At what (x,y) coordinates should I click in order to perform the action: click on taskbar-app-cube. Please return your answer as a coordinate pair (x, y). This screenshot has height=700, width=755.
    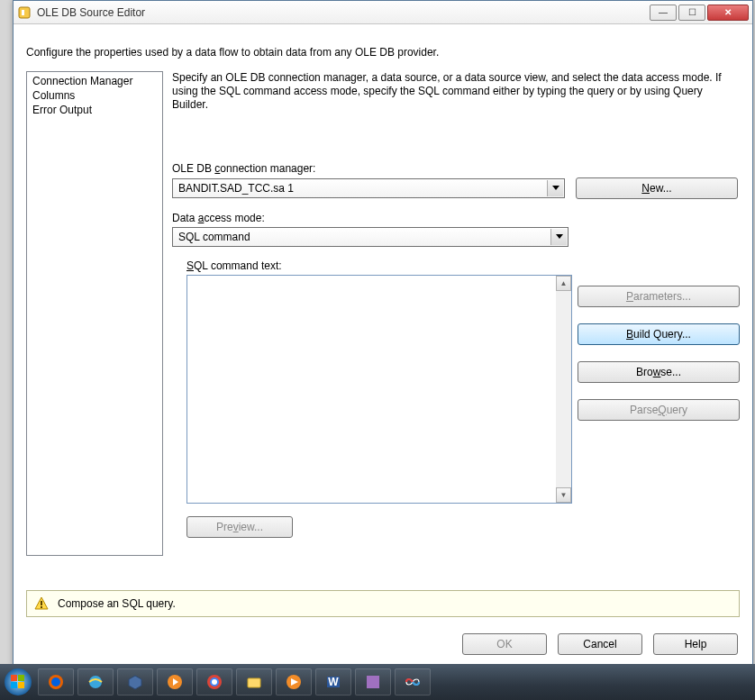
    Looking at the image, I should click on (135, 682).